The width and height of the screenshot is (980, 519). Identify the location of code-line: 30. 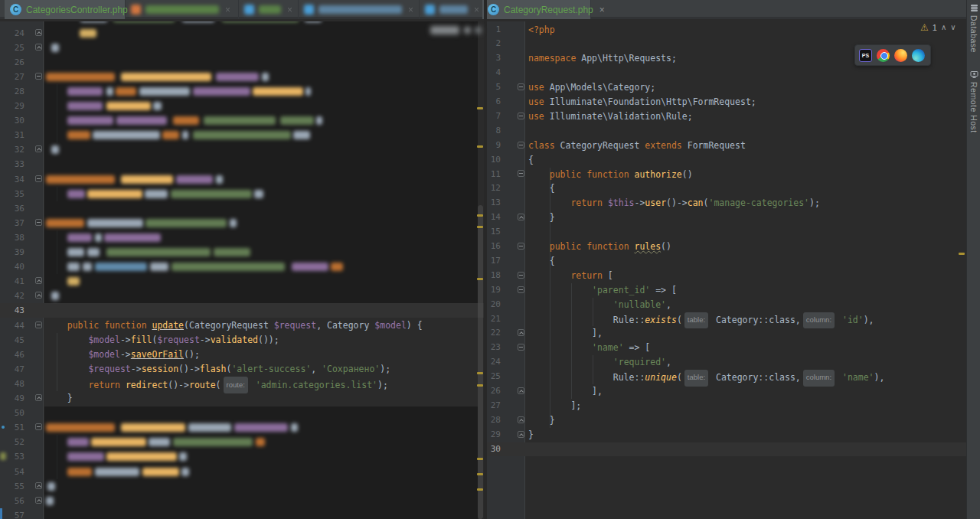
(727, 450).